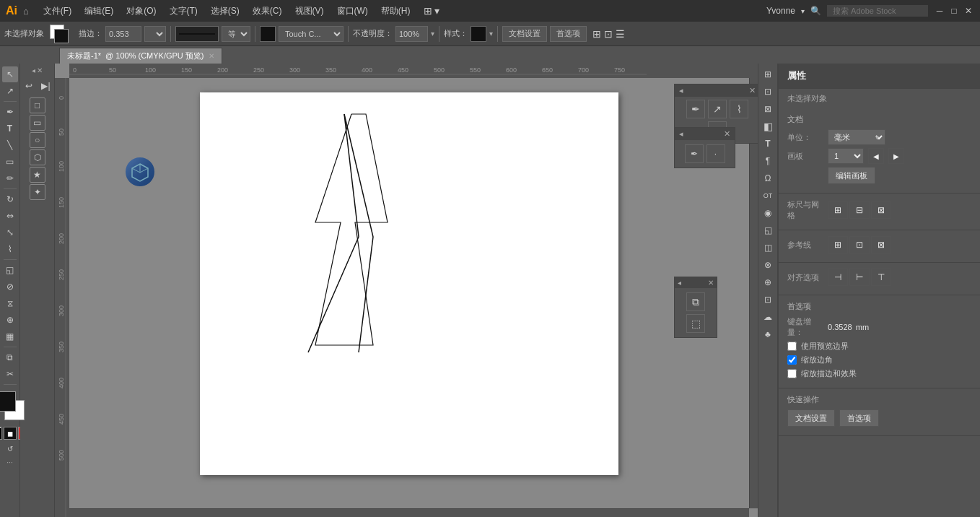  What do you see at coordinates (696, 302) in the screenshot?
I see `transform-scale-icon: ⧉` at bounding box center [696, 302].